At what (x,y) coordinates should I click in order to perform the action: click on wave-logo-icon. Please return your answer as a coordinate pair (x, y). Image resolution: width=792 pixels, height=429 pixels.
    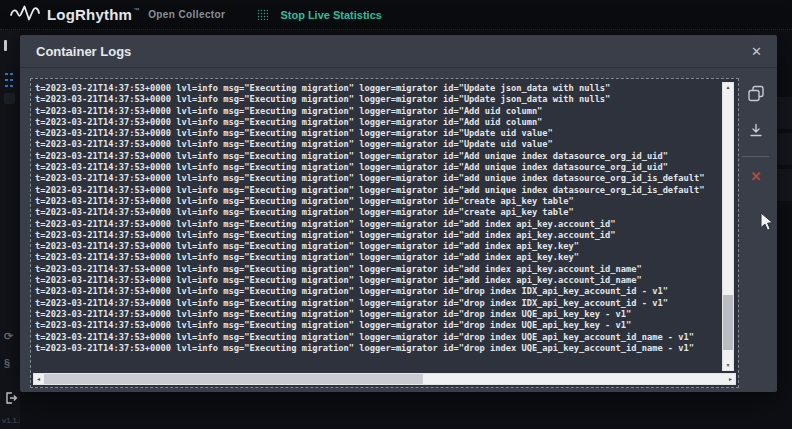
    Looking at the image, I should click on (25, 15).